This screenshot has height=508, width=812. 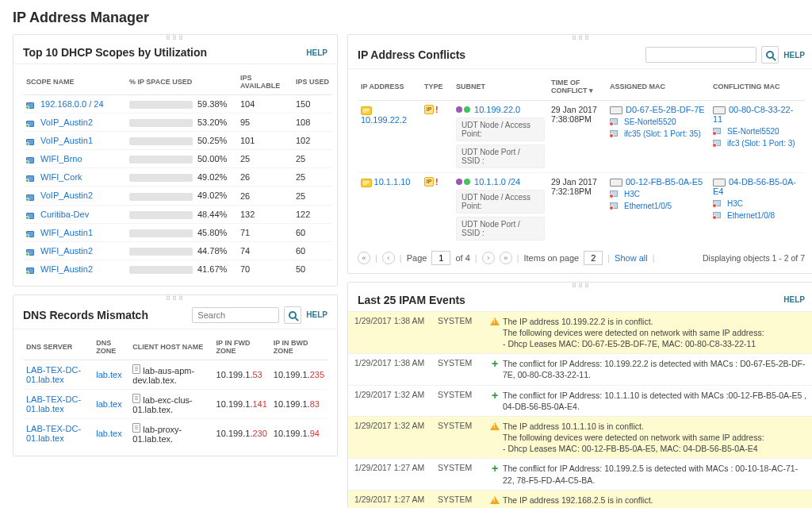 What do you see at coordinates (593, 258) in the screenshot?
I see `pager-ipp-input` at bounding box center [593, 258].